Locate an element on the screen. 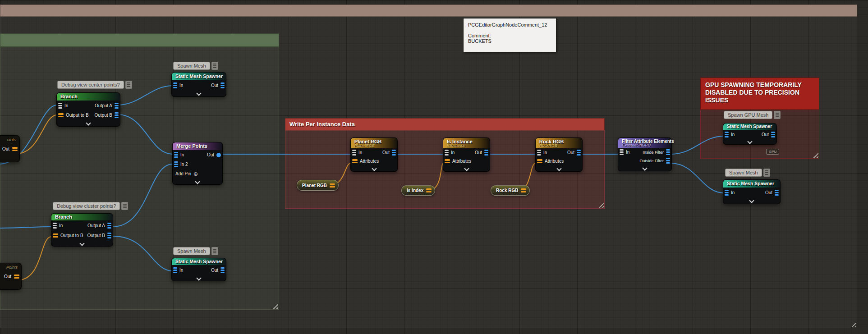  pill-is-index: Is Index is located at coordinates (418, 190).